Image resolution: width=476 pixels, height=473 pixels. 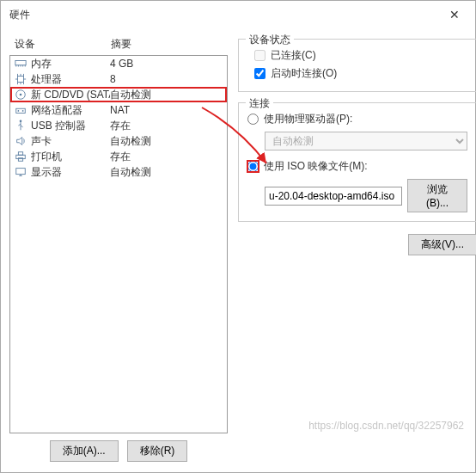 I want to click on physical-drive-radio, so click(x=253, y=119).